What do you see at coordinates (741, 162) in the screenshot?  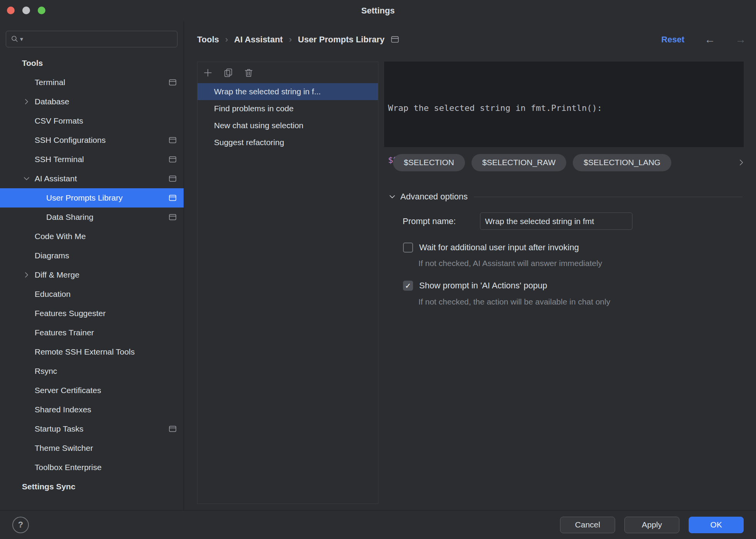 I see `more-variables-chevron-icon` at bounding box center [741, 162].